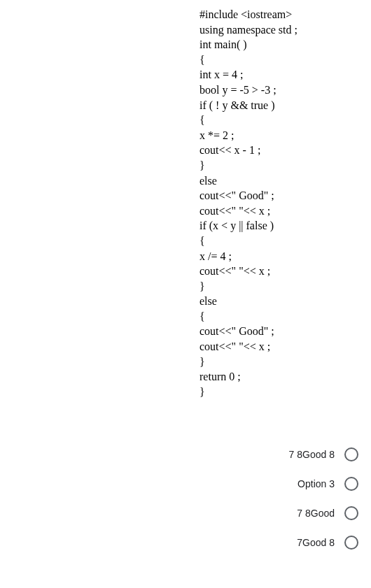 Image resolution: width=371 pixels, height=588 pixels. Describe the element at coordinates (316, 484) in the screenshot. I see `option-label: Option 3` at that location.